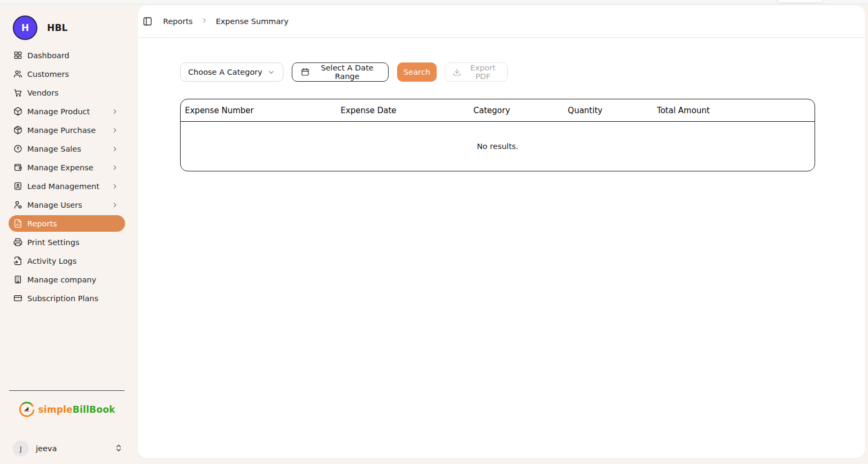 The height and width of the screenshot is (464, 868). I want to click on breadcrumb-section: Reports, so click(178, 21).